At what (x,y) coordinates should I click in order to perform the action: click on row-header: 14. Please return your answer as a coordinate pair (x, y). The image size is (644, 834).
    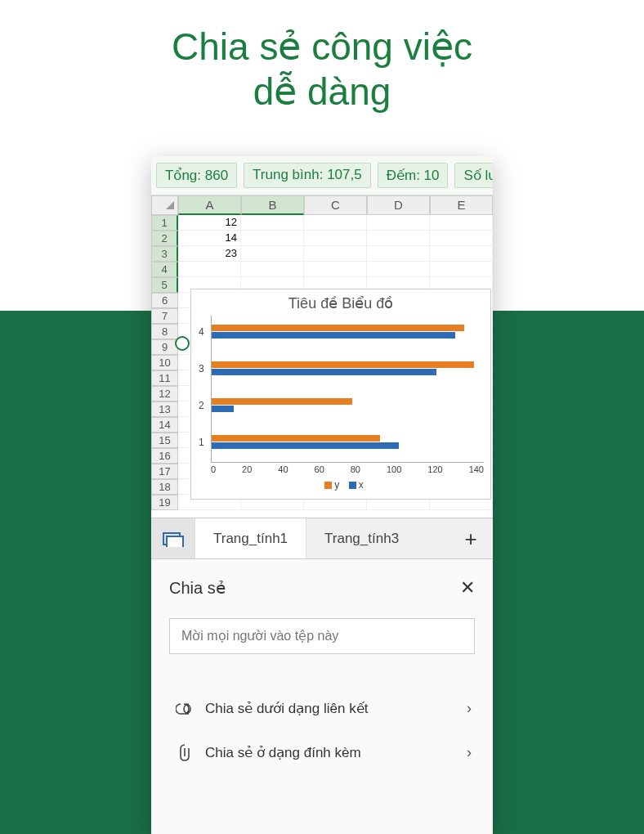
    Looking at the image, I should click on (165, 425).